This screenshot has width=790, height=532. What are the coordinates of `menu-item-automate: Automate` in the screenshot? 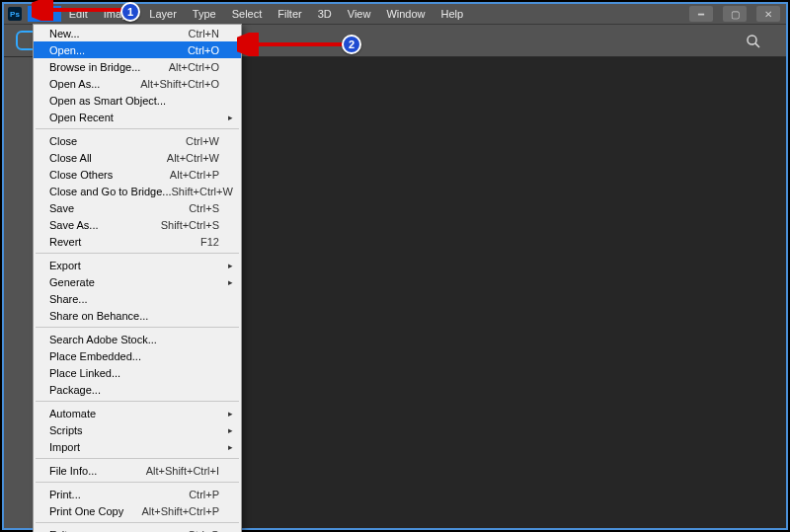 It's located at (137, 413).